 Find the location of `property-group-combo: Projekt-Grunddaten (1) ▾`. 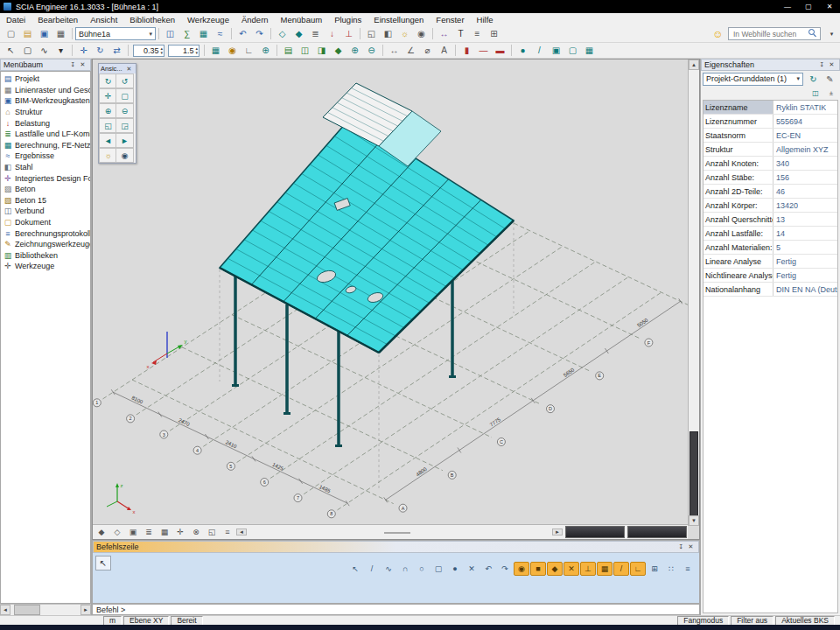

property-group-combo: Projekt-Grunddaten (1) ▾ is located at coordinates (752, 79).